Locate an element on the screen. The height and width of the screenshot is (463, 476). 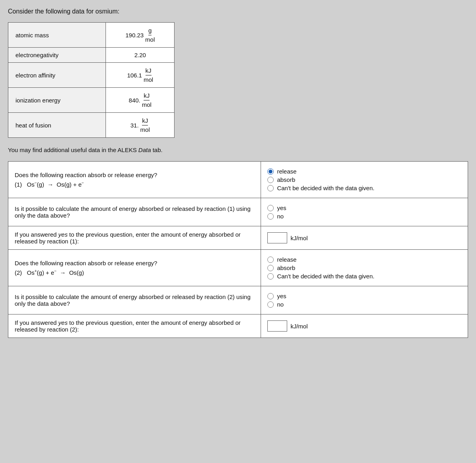
q2-question-cell: Is it possible to calculate the amount o… is located at coordinates (135, 212).